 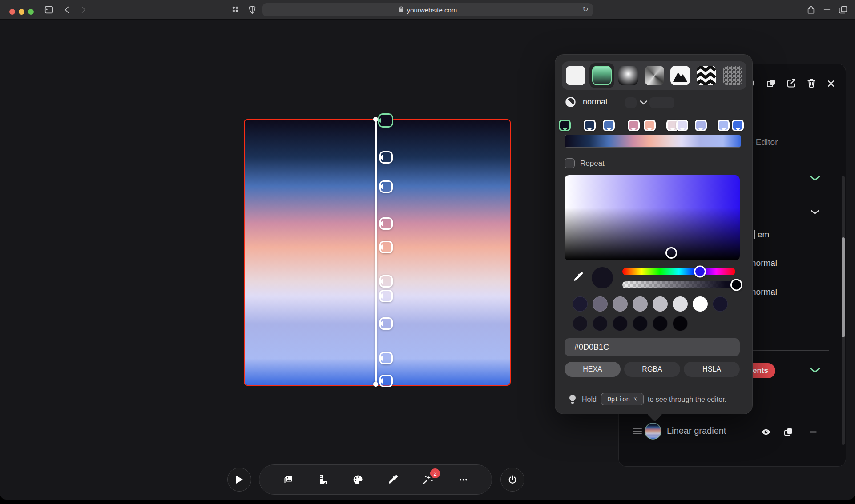 What do you see at coordinates (600, 304) in the screenshot?
I see `color-swatch-#6a6678` at bounding box center [600, 304].